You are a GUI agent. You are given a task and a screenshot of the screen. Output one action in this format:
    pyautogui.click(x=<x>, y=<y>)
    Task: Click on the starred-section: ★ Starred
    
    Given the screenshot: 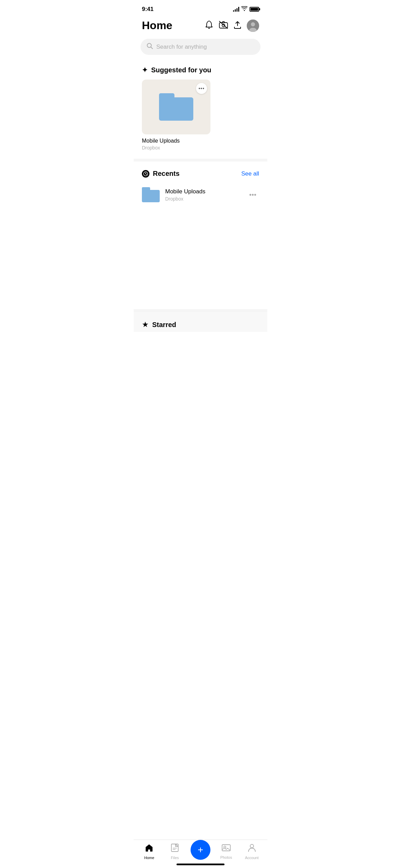 What is the action you would take?
    pyautogui.click(x=200, y=322)
    